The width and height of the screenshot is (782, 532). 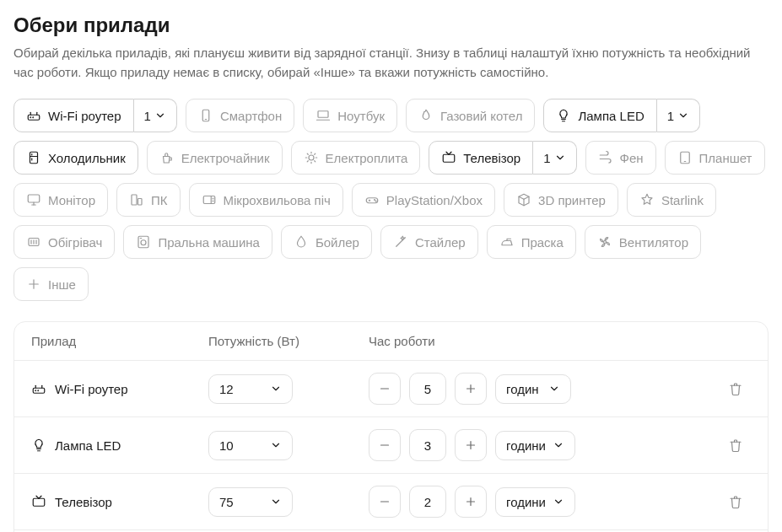 What do you see at coordinates (671, 200) in the screenshot?
I see `chip-starlink: Starlink` at bounding box center [671, 200].